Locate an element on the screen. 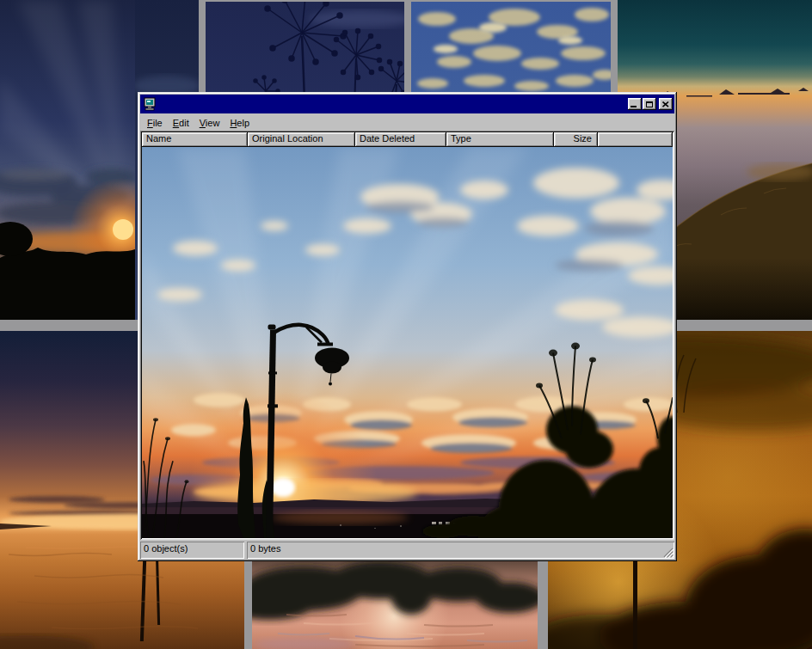 Image resolution: width=812 pixels, height=649 pixels. column-header-name: Name is located at coordinates (194, 139).